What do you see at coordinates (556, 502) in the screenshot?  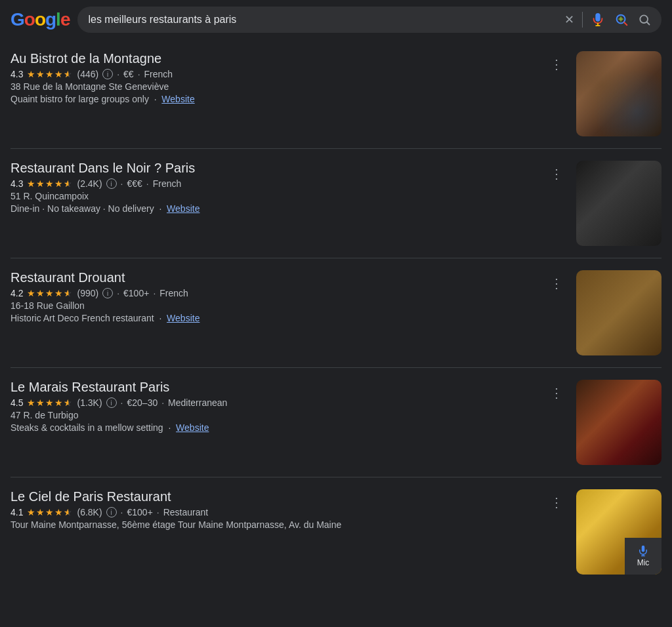 I see `more-options-ciel: ⋮` at bounding box center [556, 502].